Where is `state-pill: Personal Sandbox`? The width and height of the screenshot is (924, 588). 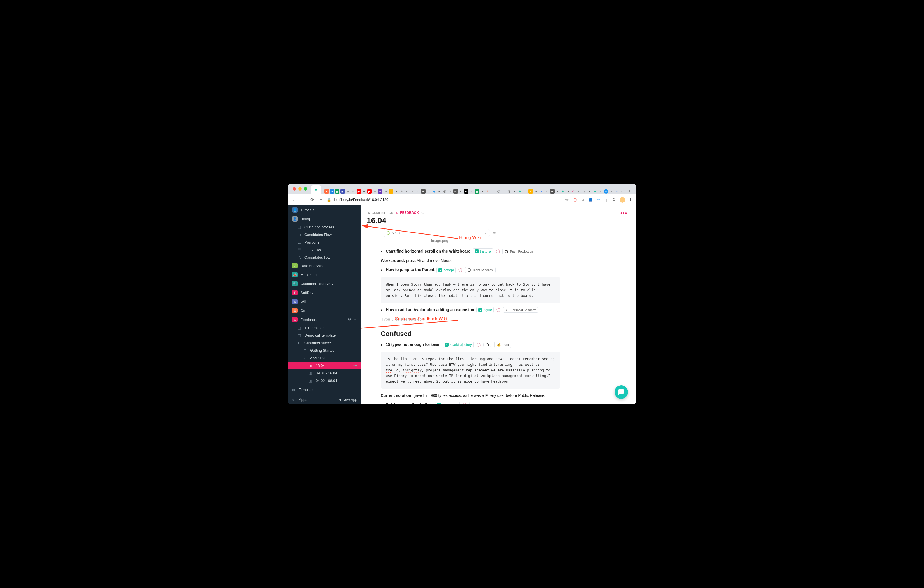 state-pill: Personal Sandbox is located at coordinates (521, 310).